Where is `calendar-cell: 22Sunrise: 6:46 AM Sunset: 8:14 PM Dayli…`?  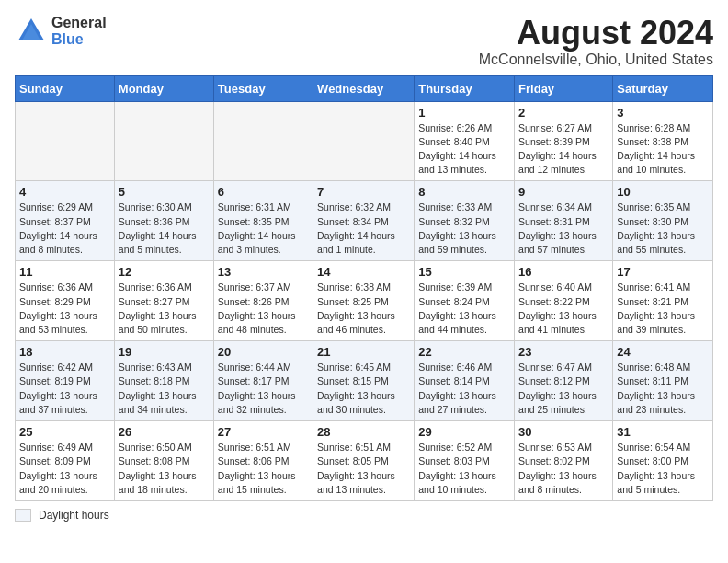
calendar-cell: 22Sunrise: 6:46 AM Sunset: 8:14 PM Dayli… is located at coordinates (465, 381).